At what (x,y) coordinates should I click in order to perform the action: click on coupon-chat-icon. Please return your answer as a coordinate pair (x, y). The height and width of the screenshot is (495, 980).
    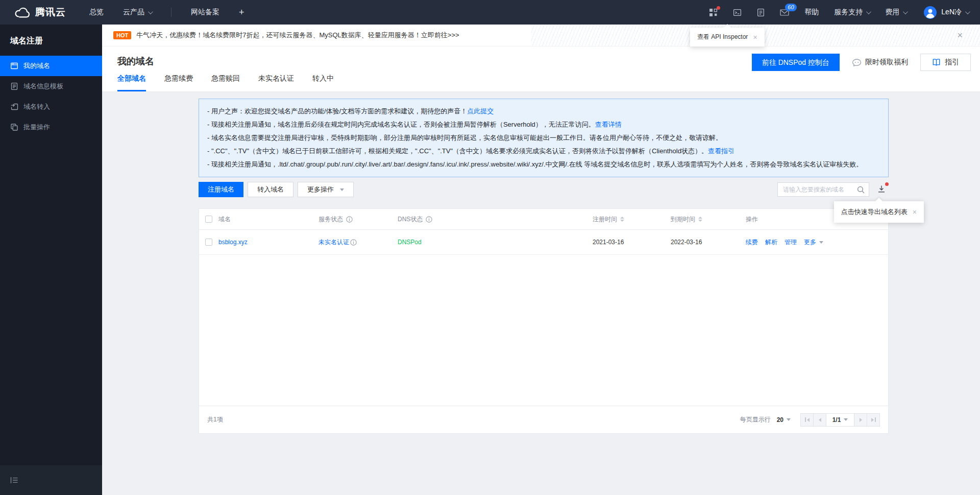
    Looking at the image, I should click on (859, 62).